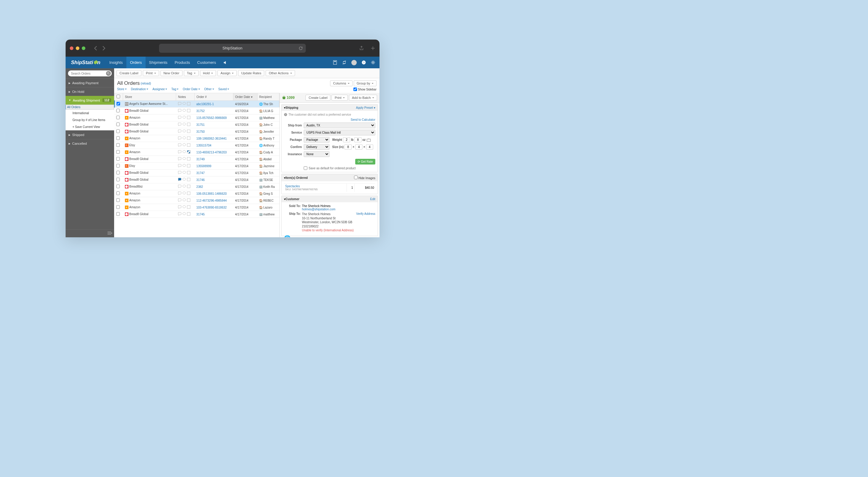  Describe the element at coordinates (136, 63) in the screenshot. I see `nav-orders: Orders` at that location.